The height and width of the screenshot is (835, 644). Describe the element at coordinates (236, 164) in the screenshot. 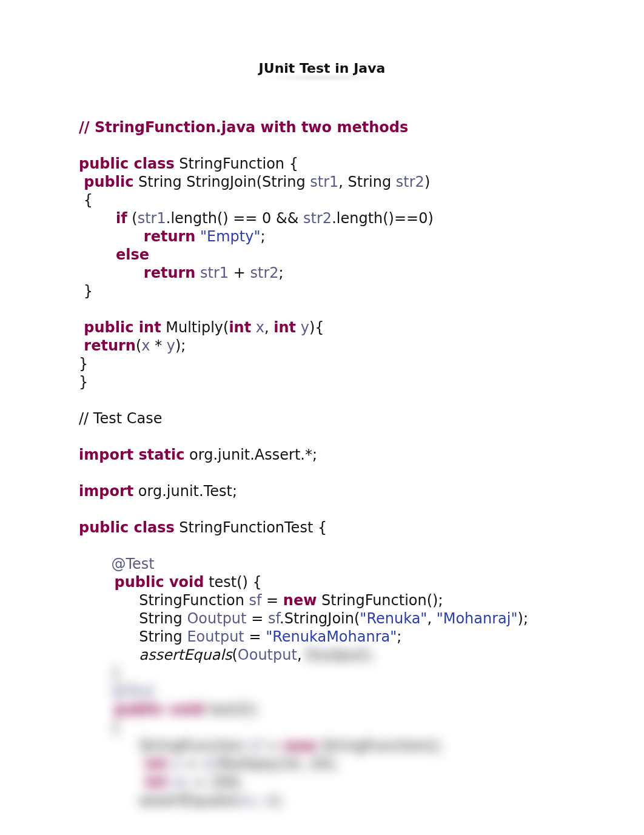

I see `txt: StringFunction {` at that location.